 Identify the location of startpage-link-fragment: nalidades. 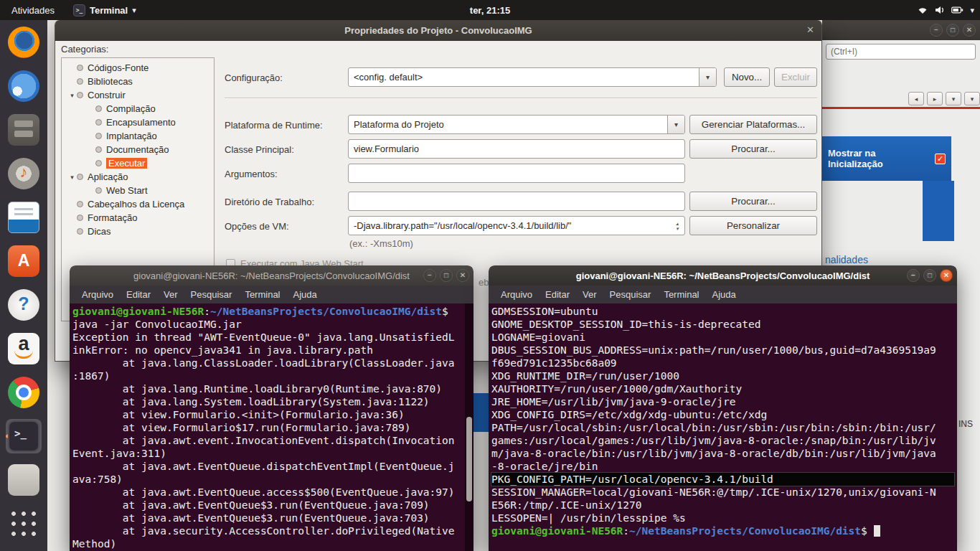
(847, 260).